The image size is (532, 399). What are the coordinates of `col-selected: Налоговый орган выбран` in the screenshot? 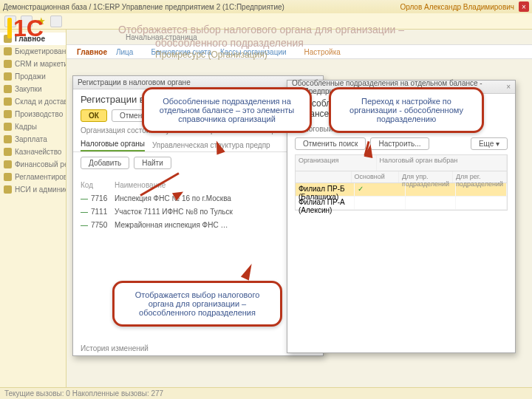 It's located at (442, 163).